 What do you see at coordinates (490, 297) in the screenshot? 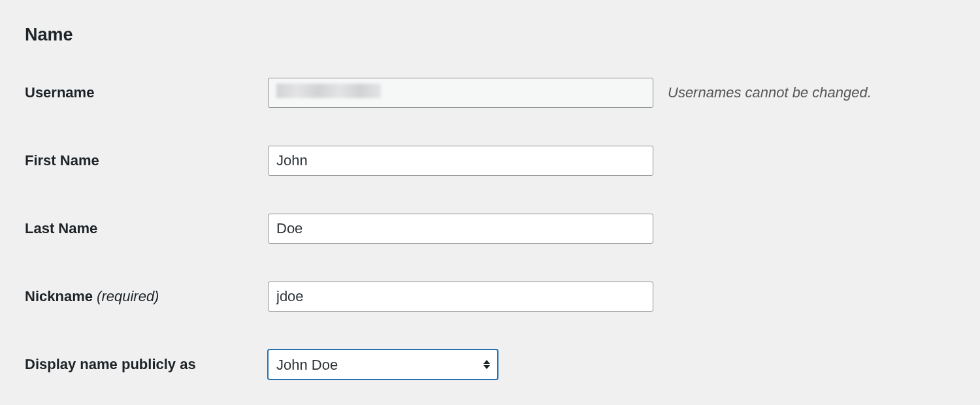
I see `nickname-row: Nickname (required)` at bounding box center [490, 297].